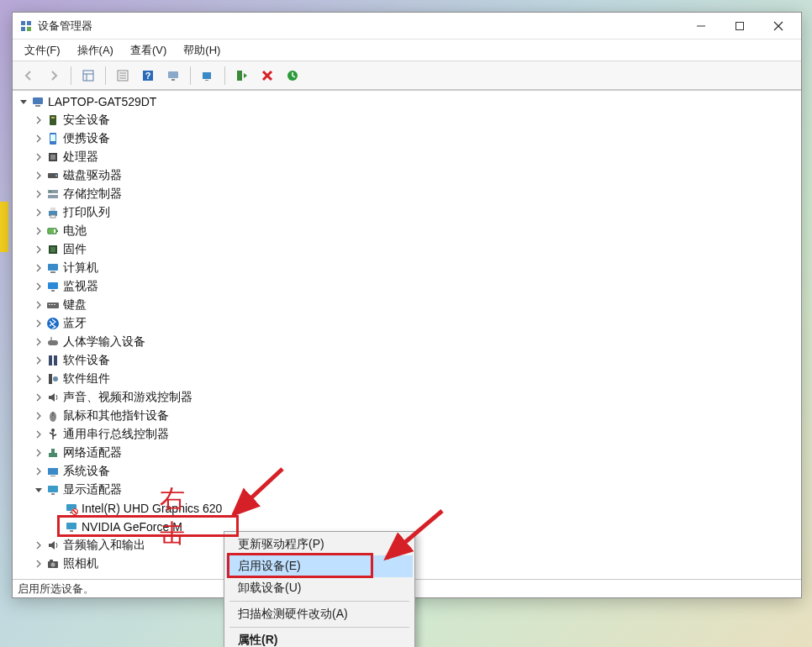  I want to click on tree-node-cat-3: 磁盘驱动器, so click(408, 176).